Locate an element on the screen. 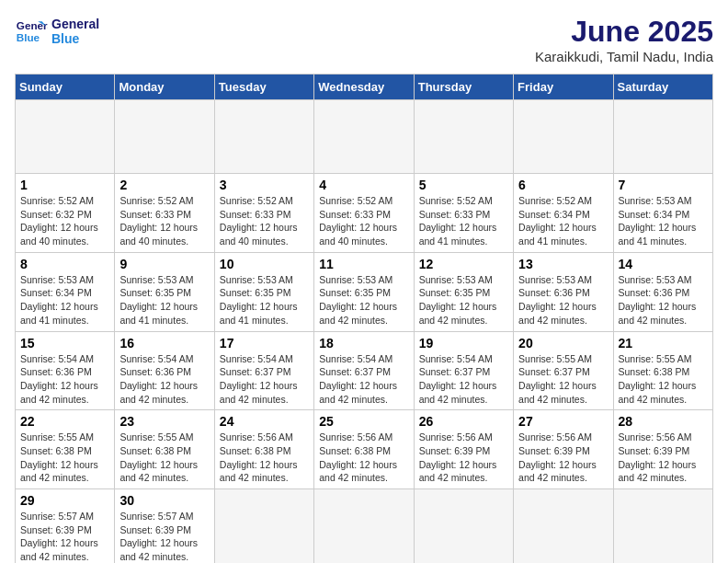 The height and width of the screenshot is (563, 728). calendar-cell: 18Sunrise: 5:54 AM Sunset: 6:37 PM Dayli… is located at coordinates (364, 371).